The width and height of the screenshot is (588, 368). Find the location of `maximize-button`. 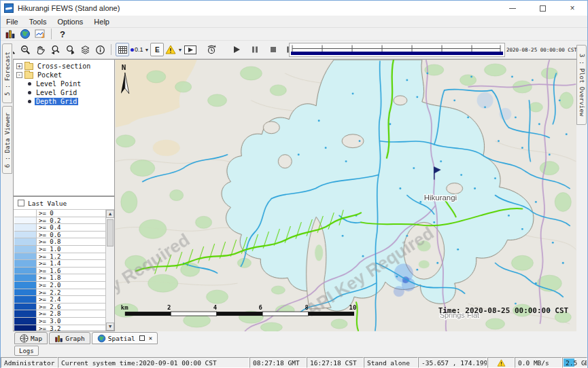

maximize-button is located at coordinates (542, 8).